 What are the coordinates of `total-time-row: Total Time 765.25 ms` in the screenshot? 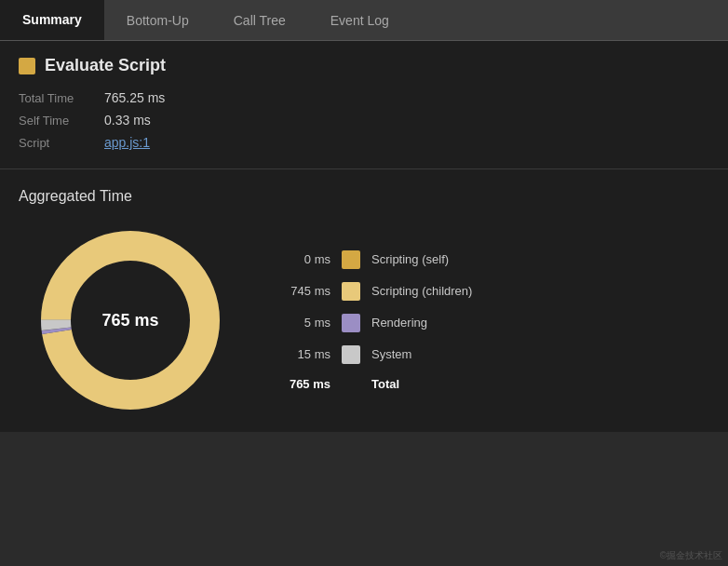 It's located at (364, 98).